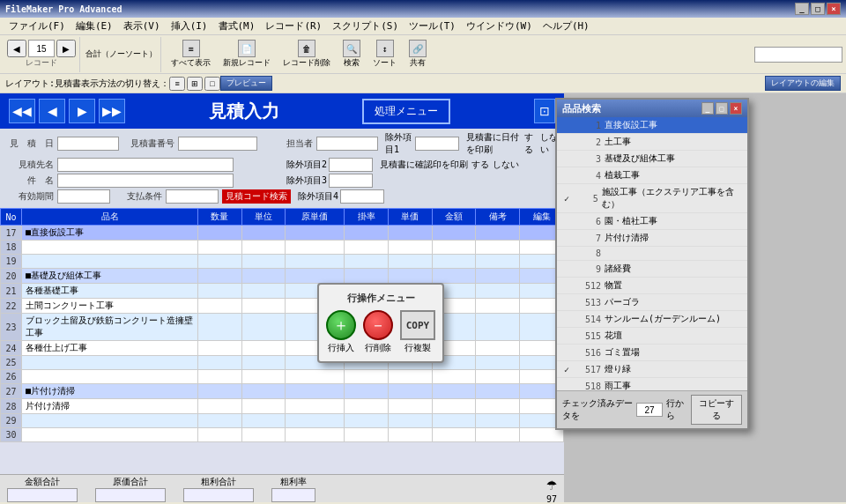  What do you see at coordinates (142, 26) in the screenshot?
I see `menu-view: 表示(V)` at bounding box center [142, 26].